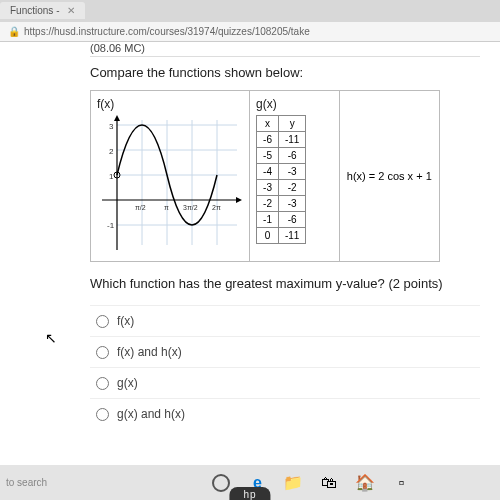  What do you see at coordinates (293, 483) in the screenshot?
I see `folder-icon: 📁` at bounding box center [293, 483].